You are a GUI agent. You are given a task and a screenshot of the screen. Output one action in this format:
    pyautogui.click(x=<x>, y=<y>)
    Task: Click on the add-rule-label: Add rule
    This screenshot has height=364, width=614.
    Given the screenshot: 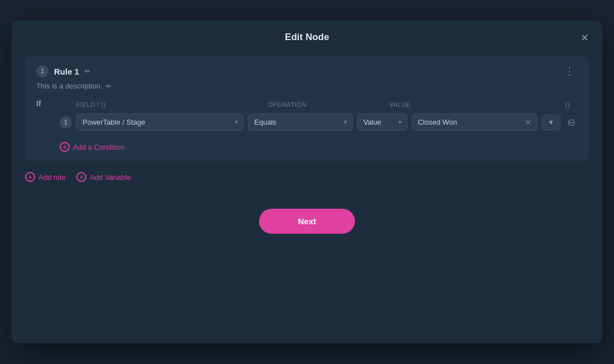 What is the action you would take?
    pyautogui.click(x=52, y=177)
    